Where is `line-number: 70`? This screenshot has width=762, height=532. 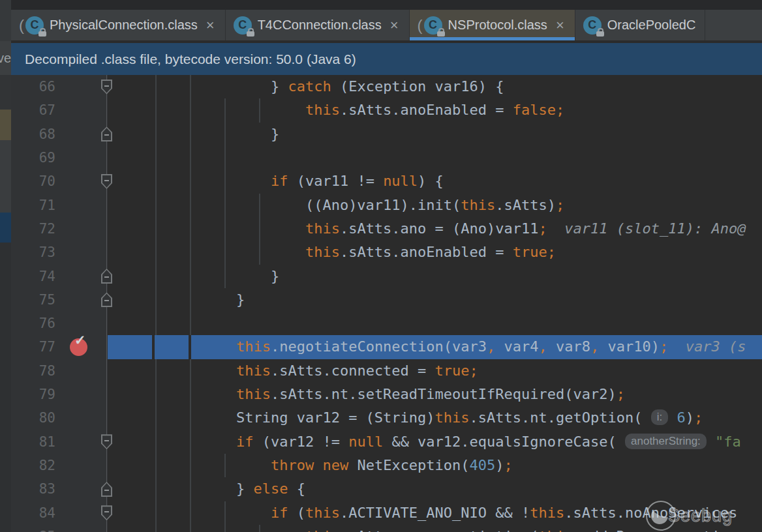
line-number: 70 is located at coordinates (33, 181).